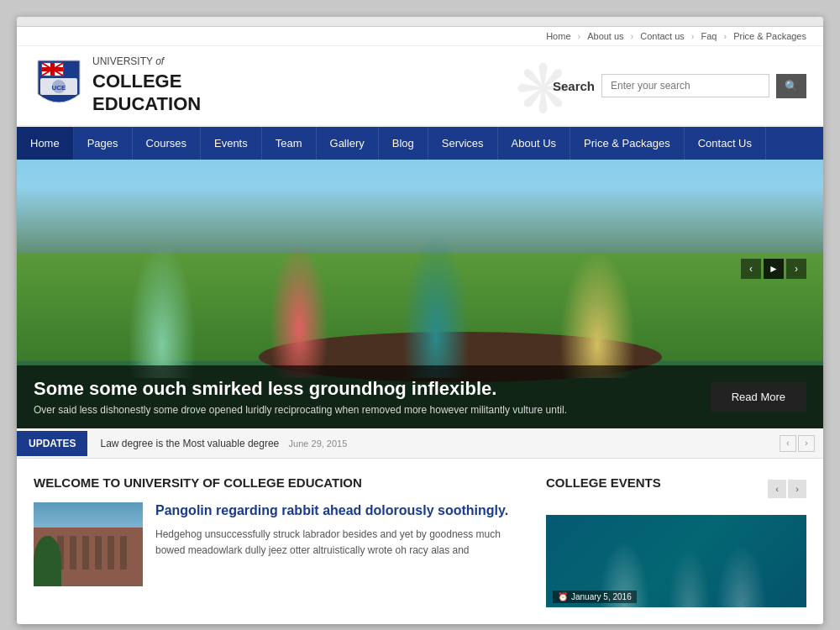 The width and height of the screenshot is (840, 630). What do you see at coordinates (60, 87) in the screenshot?
I see `svg-text: UCE` at bounding box center [60, 87].